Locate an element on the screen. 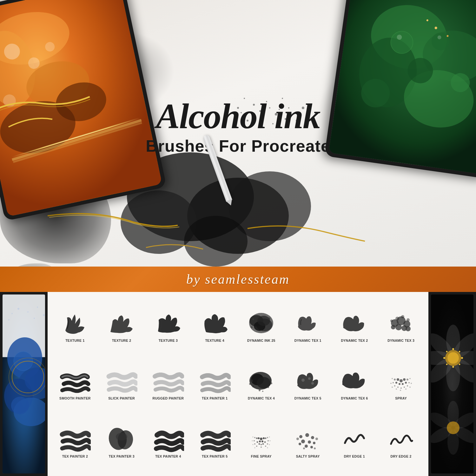 The width and height of the screenshot is (476, 476). brush-label-dynamic-tex-5: DYNAMIC TEX 5 is located at coordinates (308, 398).